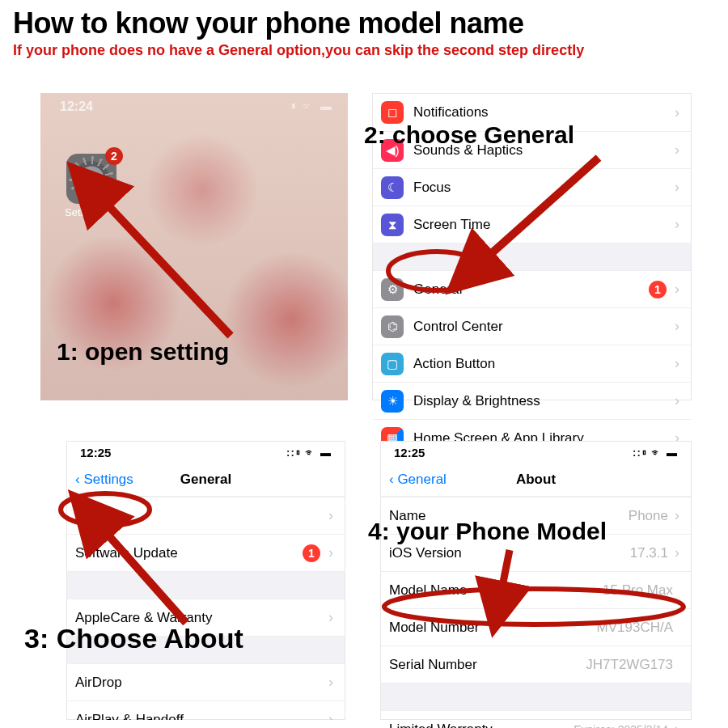 The width and height of the screenshot is (728, 728). Describe the element at coordinates (104, 480) in the screenshot. I see `back-button: ‹ Settings` at that location.